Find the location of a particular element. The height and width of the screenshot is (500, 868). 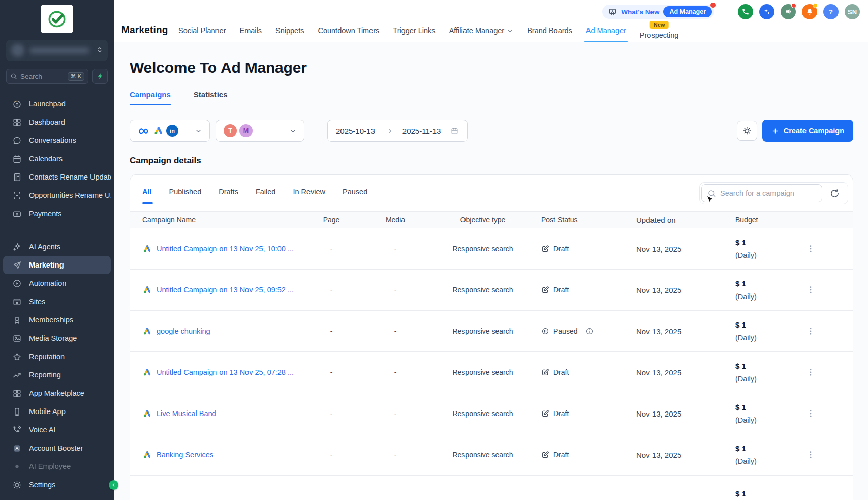

create-campaign-button: Create Campaign is located at coordinates (808, 131).